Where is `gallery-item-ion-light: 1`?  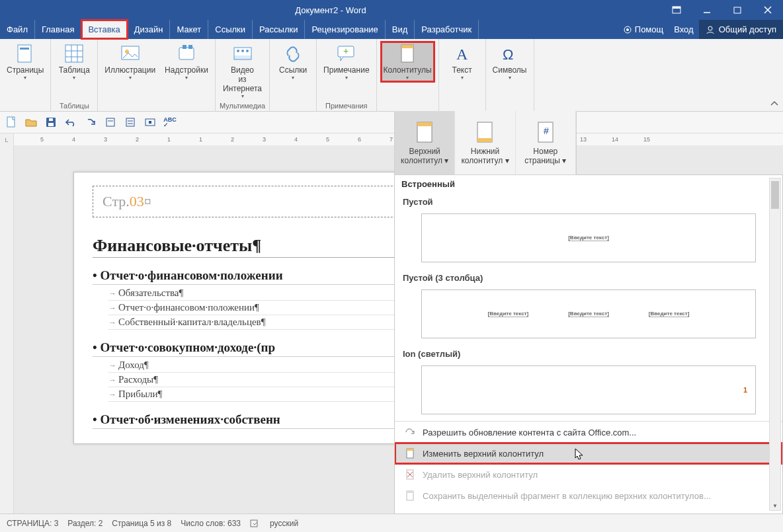
gallery-item-ion-light: 1 is located at coordinates (589, 390).